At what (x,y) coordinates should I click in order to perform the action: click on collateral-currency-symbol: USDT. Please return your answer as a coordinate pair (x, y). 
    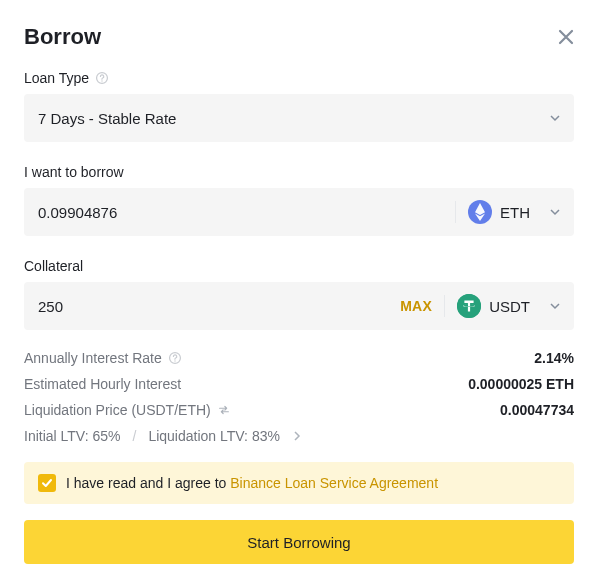
    Looking at the image, I should click on (510, 306).